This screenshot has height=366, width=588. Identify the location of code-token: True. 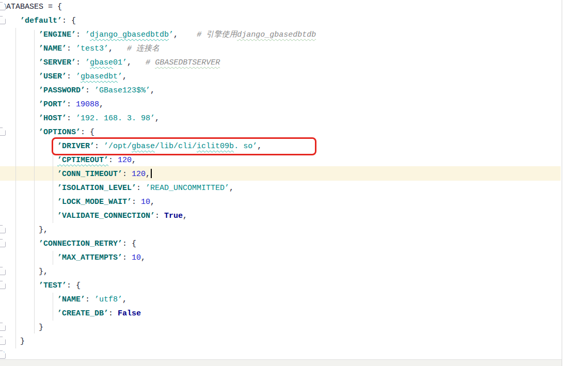
(173, 216).